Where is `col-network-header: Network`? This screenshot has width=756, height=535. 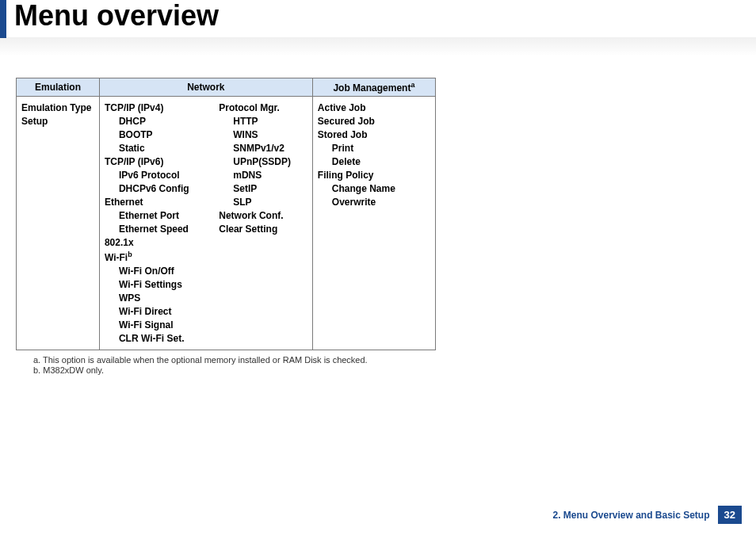 col-network-header: Network is located at coordinates (206, 87).